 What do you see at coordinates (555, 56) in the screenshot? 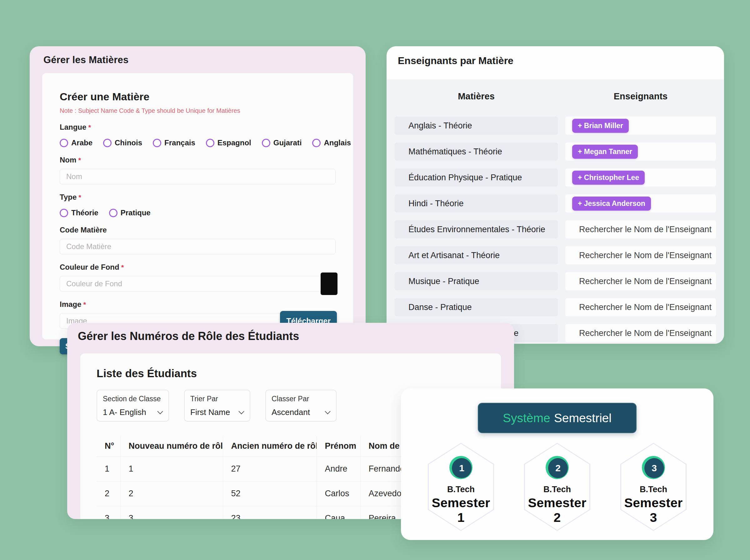
I see `teachers-panel-title: Enseignants par Matière` at bounding box center [555, 56].